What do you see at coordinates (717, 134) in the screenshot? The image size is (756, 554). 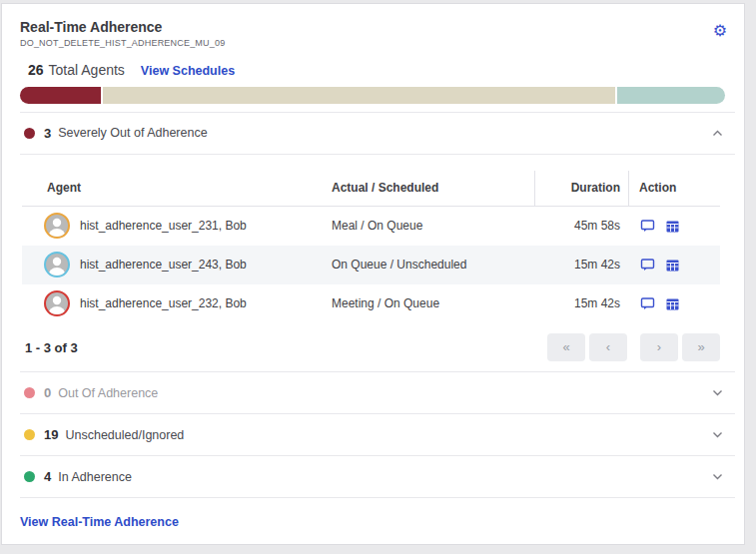 I see `chevron-up-icon` at bounding box center [717, 134].